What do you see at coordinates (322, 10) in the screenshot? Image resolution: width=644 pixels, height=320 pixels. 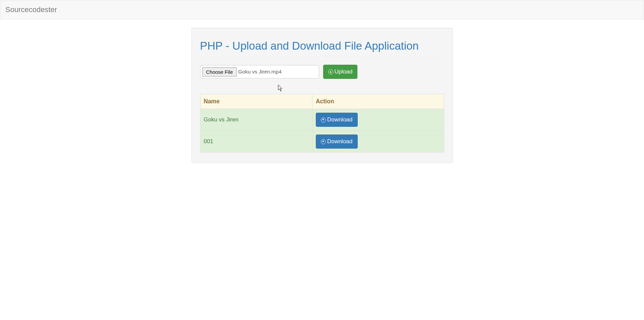 I see `navbar: Sourcecodester` at bounding box center [322, 10].